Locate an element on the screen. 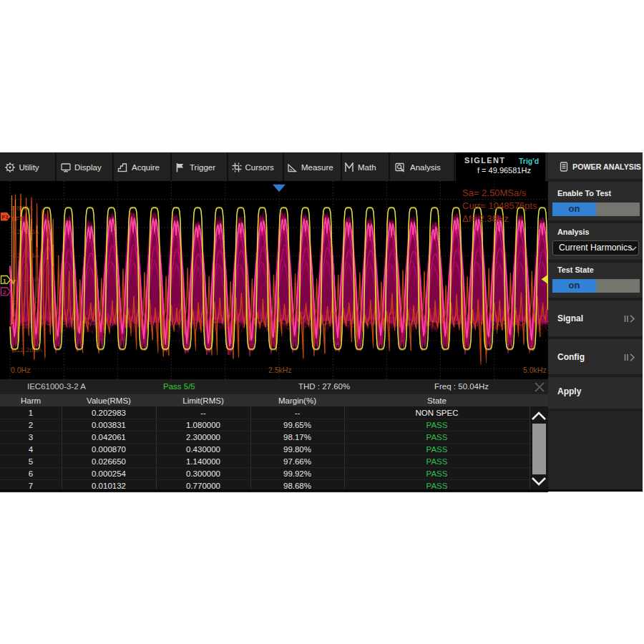 The image size is (644, 644). svg-text: Δf= 2.38Hz is located at coordinates (485, 219).